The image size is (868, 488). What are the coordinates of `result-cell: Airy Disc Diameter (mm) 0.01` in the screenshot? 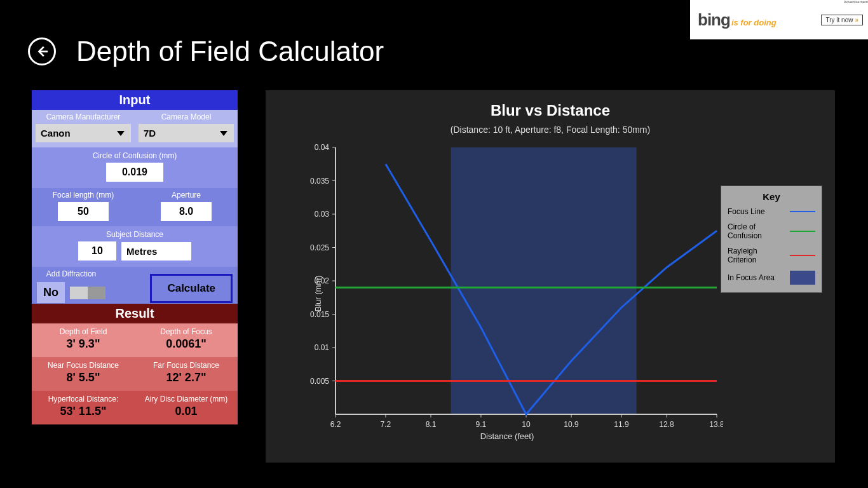 It's located at (186, 408).